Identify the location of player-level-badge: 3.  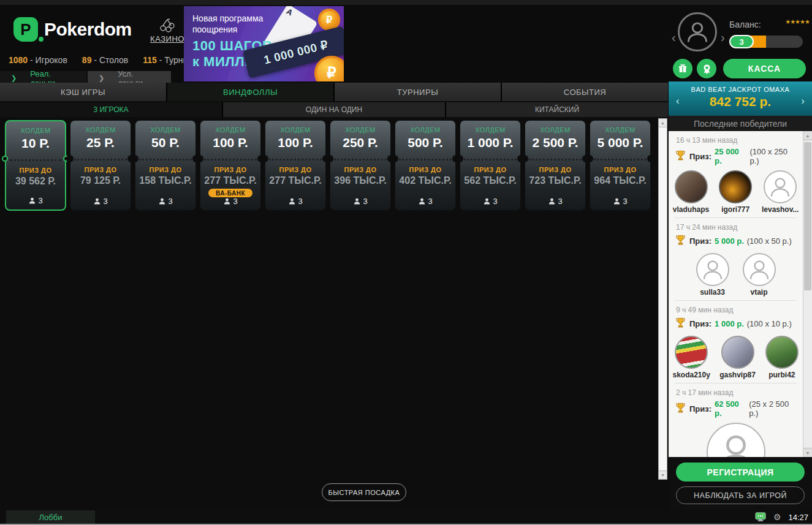
(742, 42).